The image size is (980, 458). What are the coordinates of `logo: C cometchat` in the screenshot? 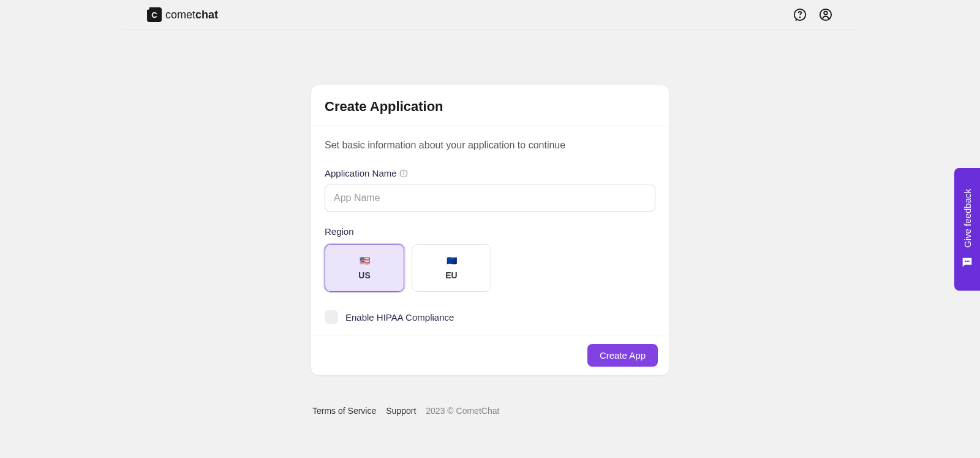 It's located at (183, 15).